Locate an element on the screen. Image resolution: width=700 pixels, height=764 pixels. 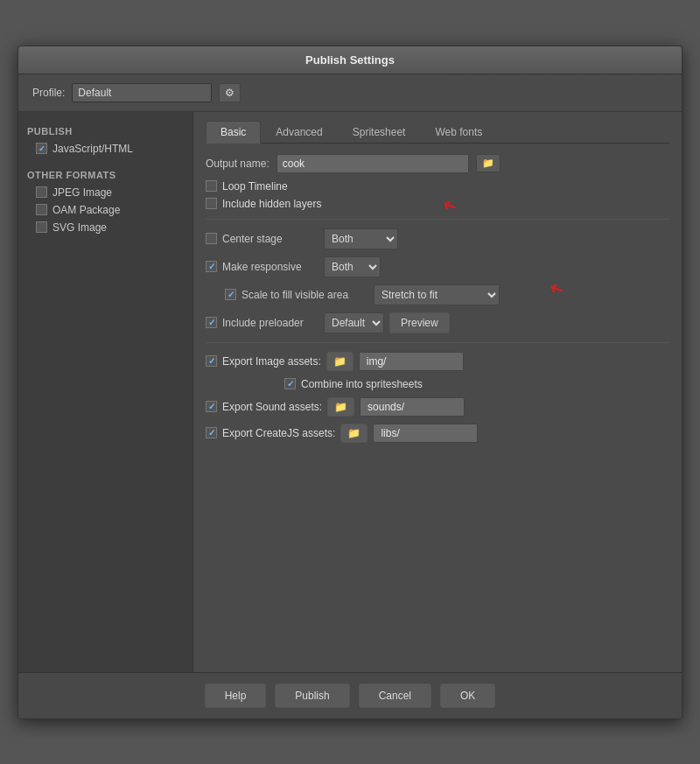
svg-label: SVG Image is located at coordinates (80, 228).